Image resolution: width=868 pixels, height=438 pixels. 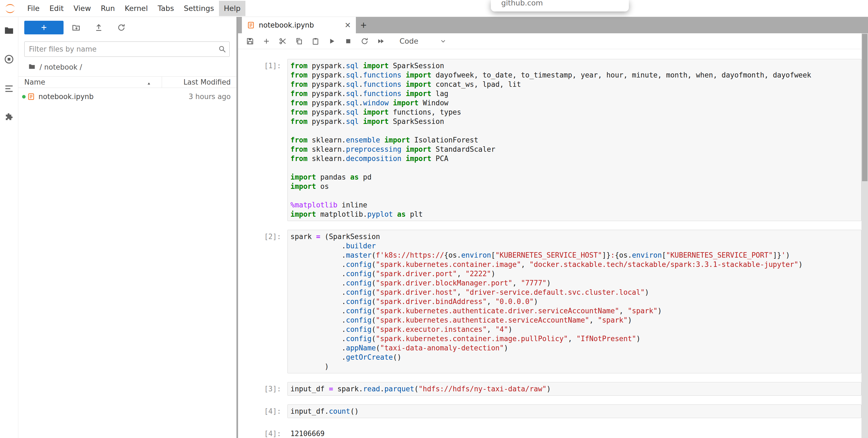 I want to click on column-header-name: Name, so click(x=90, y=82).